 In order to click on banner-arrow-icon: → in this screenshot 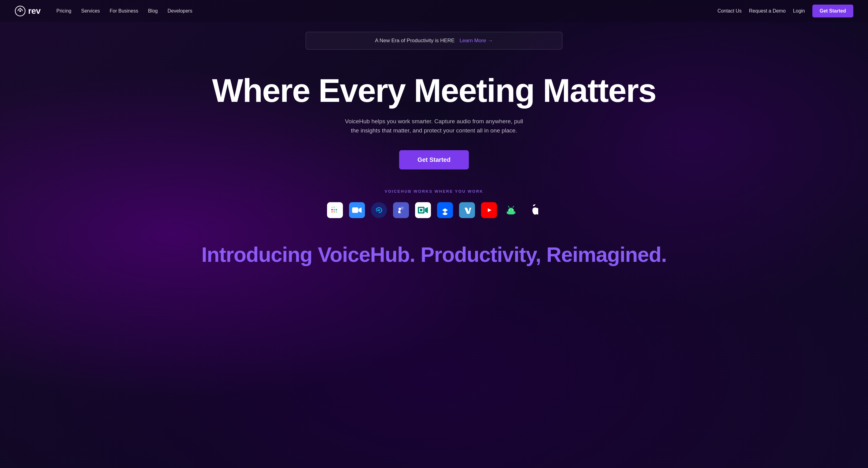, I will do `click(491, 41)`.